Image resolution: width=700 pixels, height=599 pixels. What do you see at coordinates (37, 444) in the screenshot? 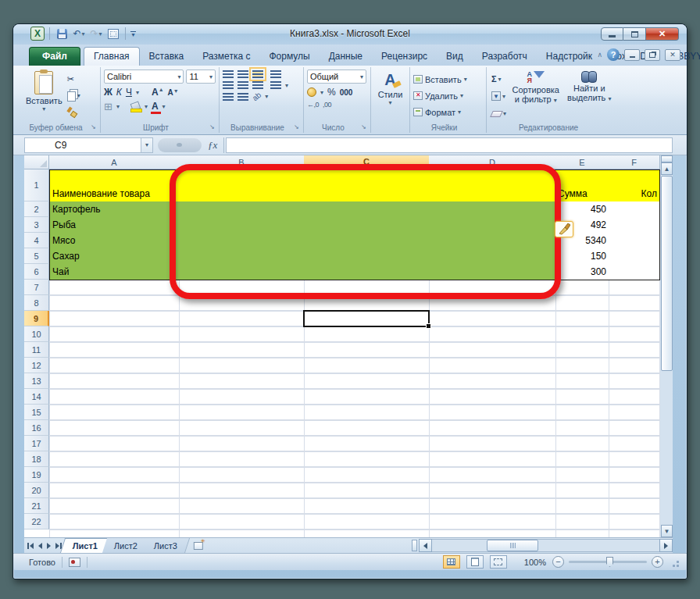
I see `row-header-17: 17` at bounding box center [37, 444].